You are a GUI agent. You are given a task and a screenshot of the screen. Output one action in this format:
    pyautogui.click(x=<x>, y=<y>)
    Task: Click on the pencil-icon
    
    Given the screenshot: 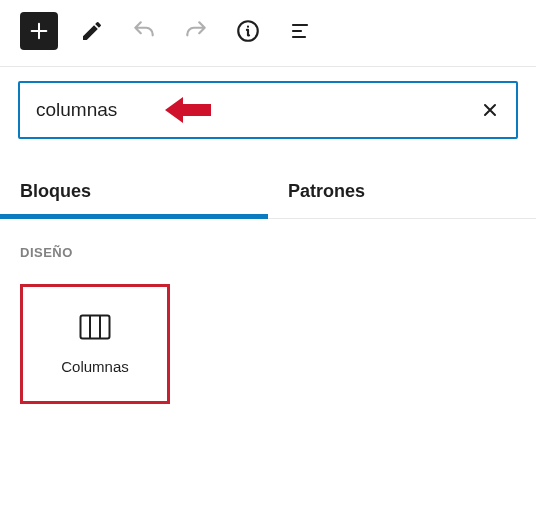 What is the action you would take?
    pyautogui.click(x=92, y=31)
    